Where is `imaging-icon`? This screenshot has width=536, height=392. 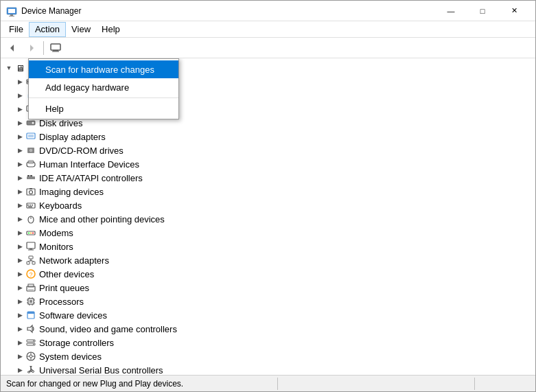 imaging-icon is located at coordinates (31, 192).